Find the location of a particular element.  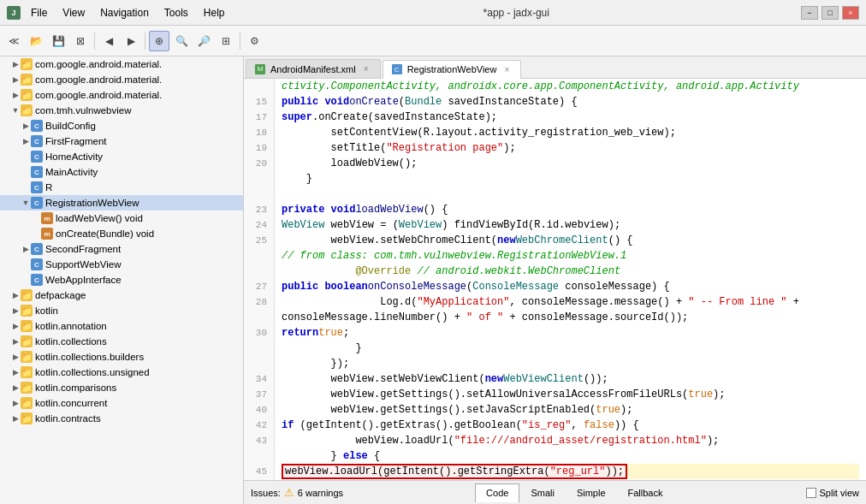

tree-label: loadWebView() void is located at coordinates (99, 218).